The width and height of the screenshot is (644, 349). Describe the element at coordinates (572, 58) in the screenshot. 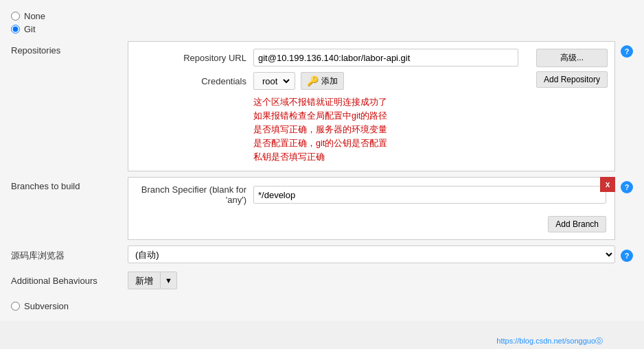

I see `advanced-button: 高级...` at that location.